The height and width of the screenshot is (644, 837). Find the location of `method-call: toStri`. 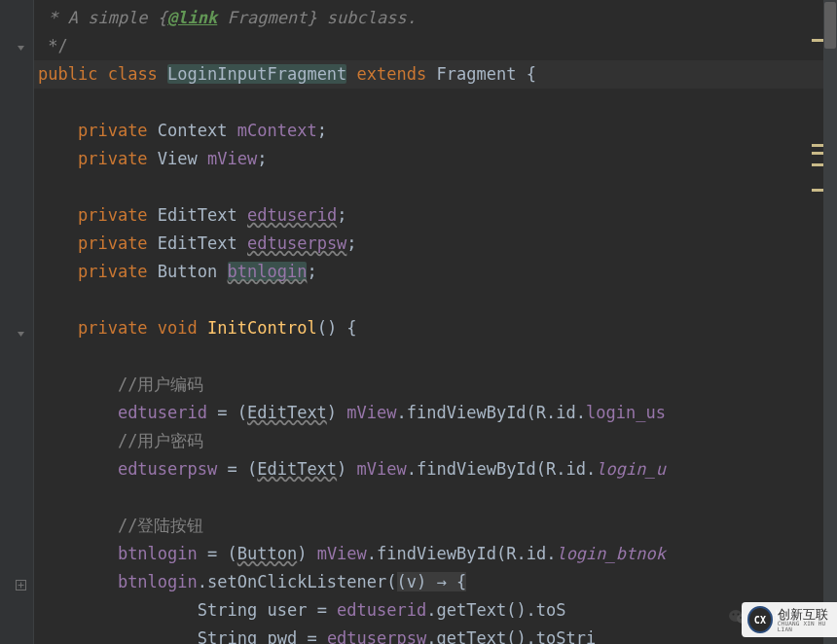

method-call: toStri is located at coordinates (566, 636).